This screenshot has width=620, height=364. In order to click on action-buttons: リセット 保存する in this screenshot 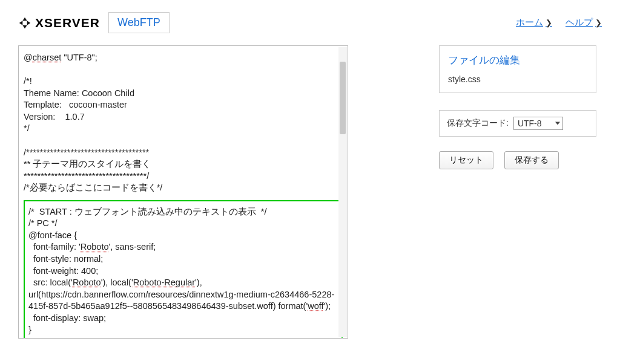, I will do `click(518, 160)`.